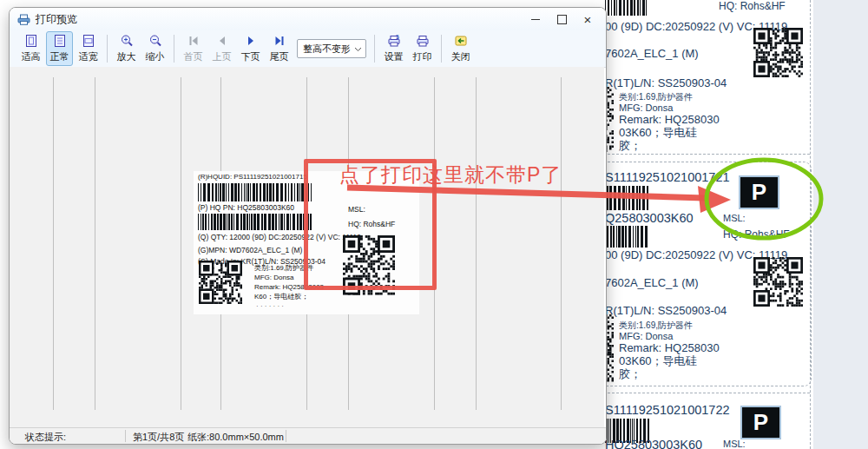 The height and width of the screenshot is (449, 868). Describe the element at coordinates (536, 19) in the screenshot. I see `minimize-button` at that location.